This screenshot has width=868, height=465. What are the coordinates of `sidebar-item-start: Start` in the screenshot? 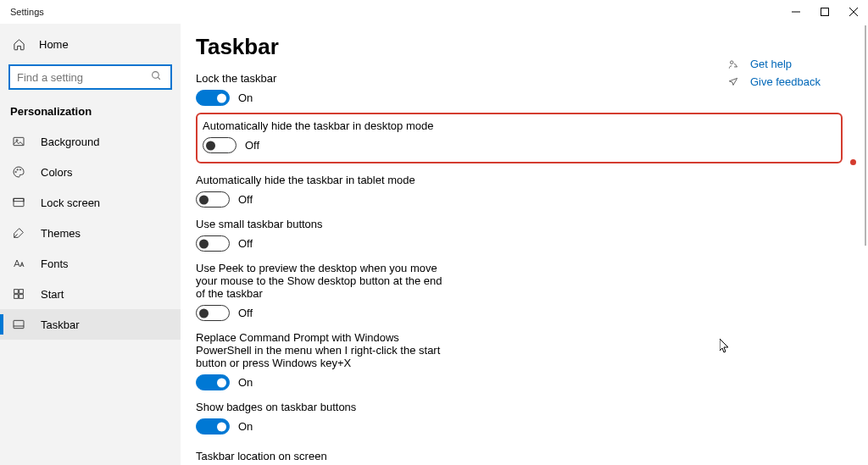 It's located at (90, 294).